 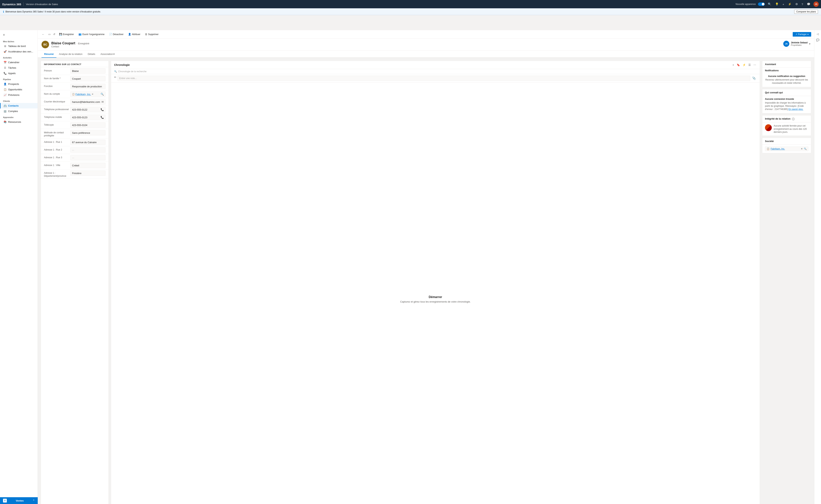 What do you see at coordinates (818, 40) in the screenshot?
I see `right-sidebar-icon-chat: 💬` at bounding box center [818, 40].